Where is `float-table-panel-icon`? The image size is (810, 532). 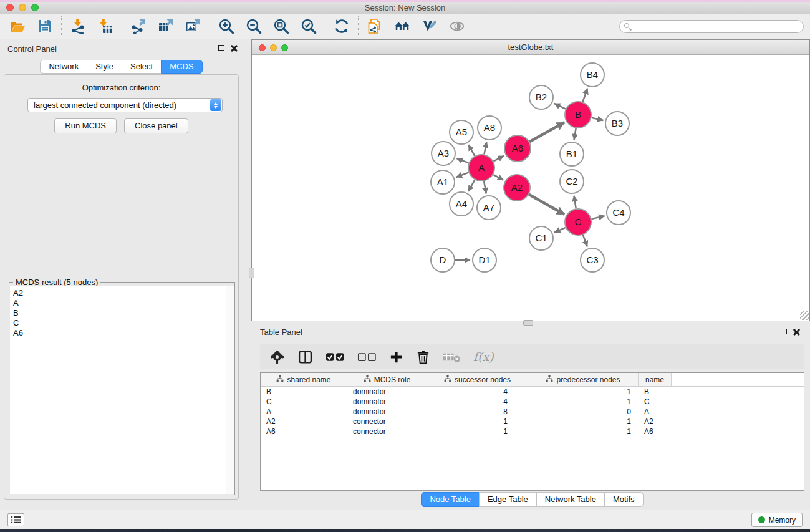 float-table-panel-icon is located at coordinates (784, 332).